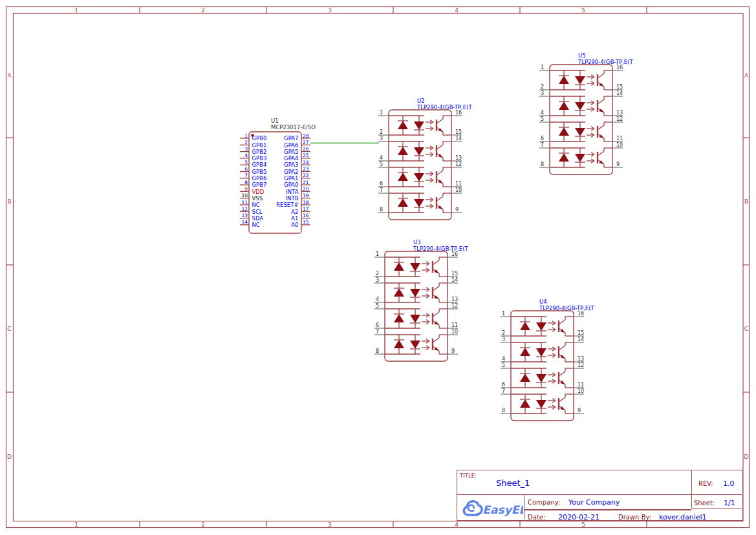 The image size is (756, 535). Describe the element at coordinates (426, 159) in the screenshot. I see `component-u2: U2TLP290-4(GB-TP,E(T12161534141356121178…` at that location.